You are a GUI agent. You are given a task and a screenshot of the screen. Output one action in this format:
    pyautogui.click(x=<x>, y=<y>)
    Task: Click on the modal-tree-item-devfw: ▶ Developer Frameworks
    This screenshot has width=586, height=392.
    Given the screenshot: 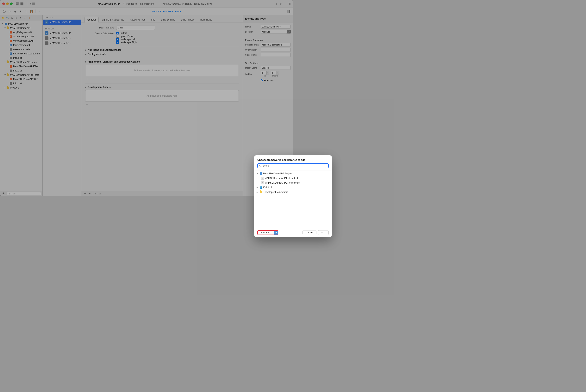 What is the action you would take?
    pyautogui.click(x=274, y=192)
    